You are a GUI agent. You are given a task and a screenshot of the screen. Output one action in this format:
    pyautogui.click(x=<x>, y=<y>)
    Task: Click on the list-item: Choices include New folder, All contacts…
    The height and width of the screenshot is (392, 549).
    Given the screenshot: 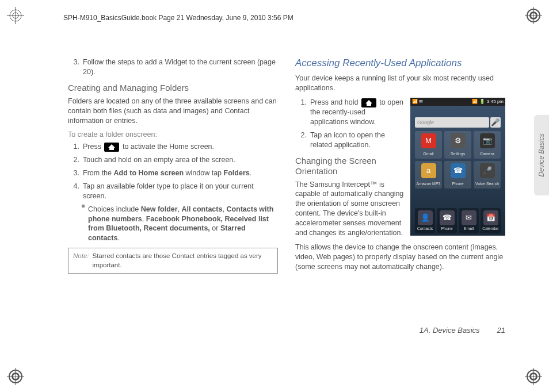 What is the action you would take?
    pyautogui.click(x=173, y=224)
    